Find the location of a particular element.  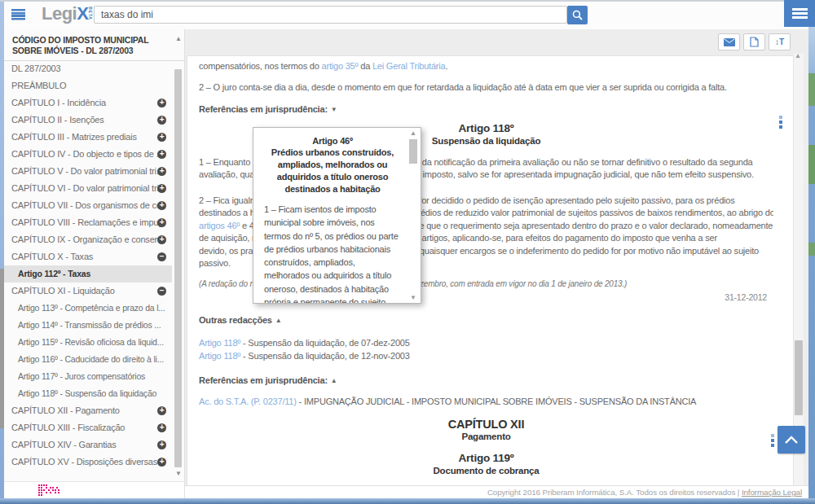

search-button is located at coordinates (577, 15).